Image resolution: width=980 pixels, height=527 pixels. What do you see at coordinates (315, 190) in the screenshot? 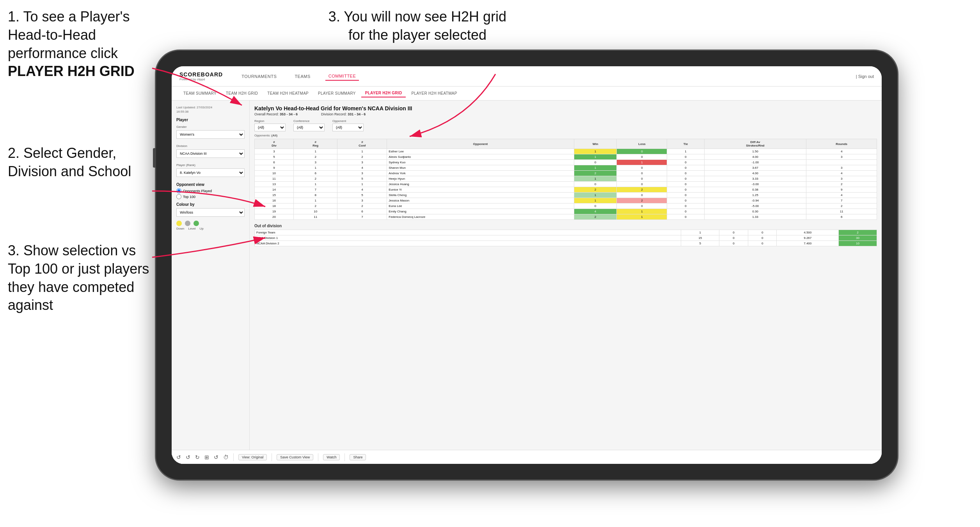
I see `cell-reg: 7` at bounding box center [315, 190].